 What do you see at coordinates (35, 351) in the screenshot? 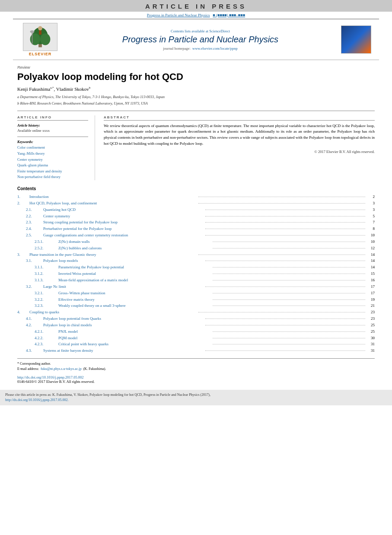
I see `toc-number: 4.3.` at bounding box center [35, 351].